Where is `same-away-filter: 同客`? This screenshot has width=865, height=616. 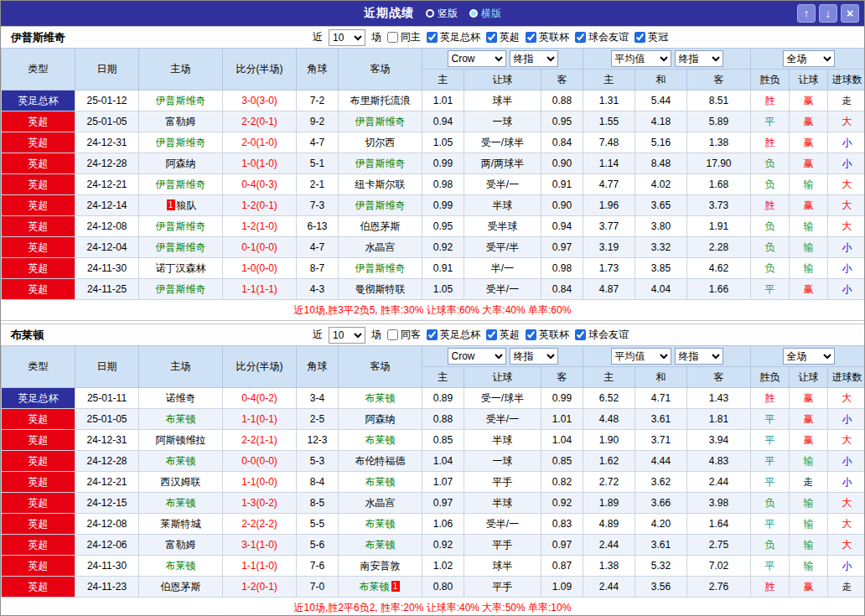
same-away-filter: 同客 is located at coordinates (404, 335).